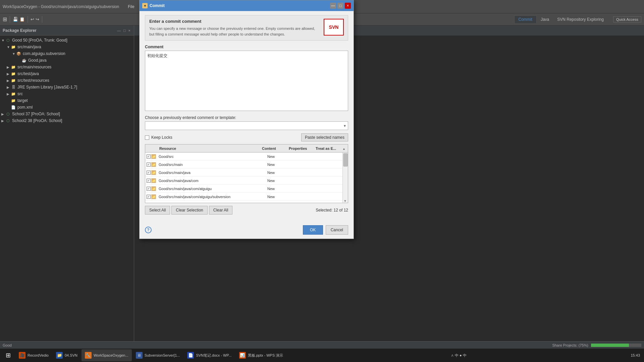 Image resolution: width=644 pixels, height=362 pixels. What do you see at coordinates (149, 157) in the screenshot?
I see `checkbox-1: ✓` at bounding box center [149, 157].